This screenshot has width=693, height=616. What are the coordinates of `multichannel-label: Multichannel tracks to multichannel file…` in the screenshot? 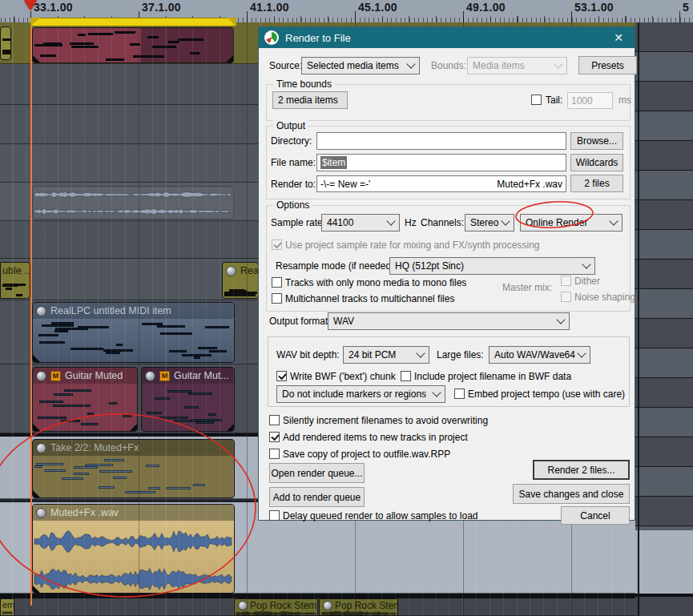 It's located at (370, 299).